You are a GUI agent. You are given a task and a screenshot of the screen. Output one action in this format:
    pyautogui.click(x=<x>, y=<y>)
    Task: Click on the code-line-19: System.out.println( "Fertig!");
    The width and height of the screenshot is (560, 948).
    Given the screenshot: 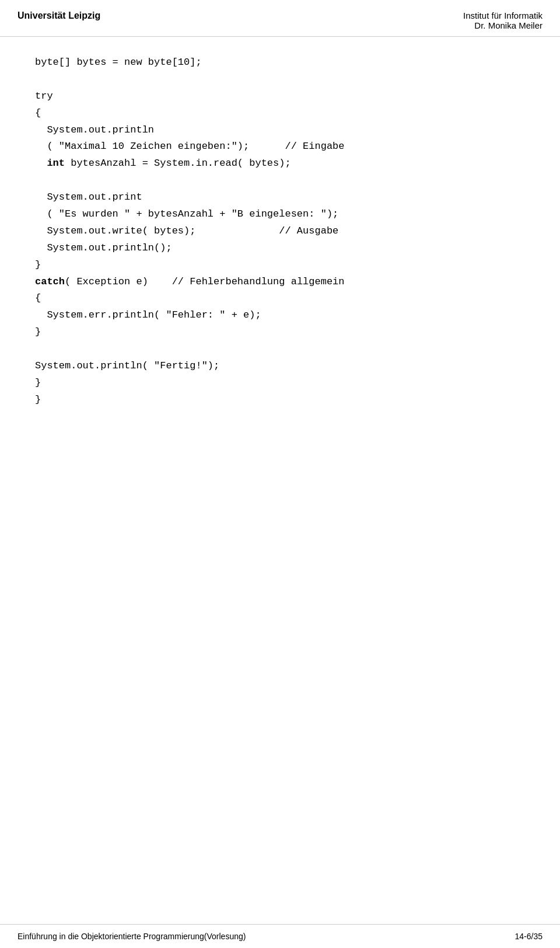 What is the action you would take?
    pyautogui.click(x=127, y=365)
    